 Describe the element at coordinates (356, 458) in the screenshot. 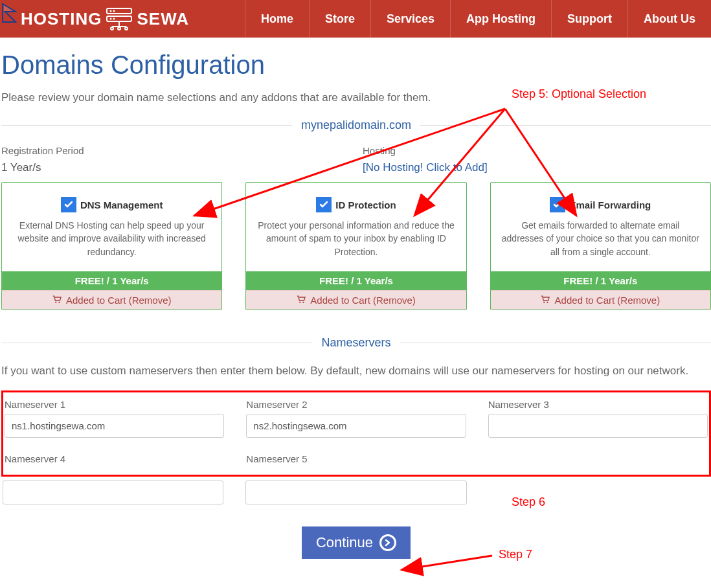

I see `nameserver-5-label: Nameserver 5` at that location.